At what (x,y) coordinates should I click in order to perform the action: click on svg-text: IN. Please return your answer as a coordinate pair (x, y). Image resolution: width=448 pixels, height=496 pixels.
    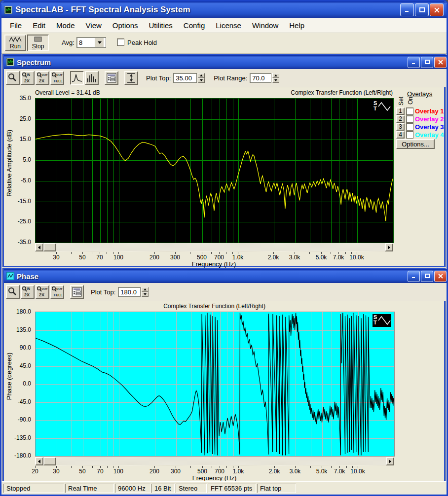
    Looking at the image, I should click on (29, 75).